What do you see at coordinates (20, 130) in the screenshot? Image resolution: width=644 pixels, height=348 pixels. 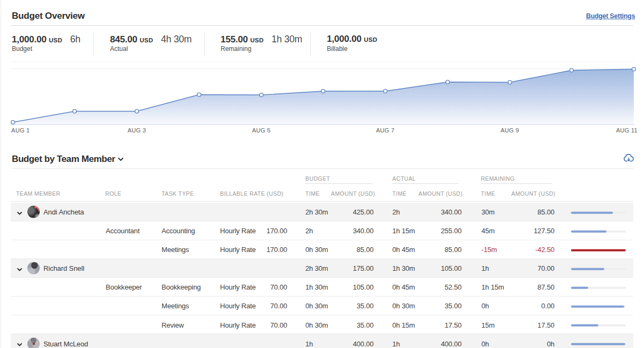 I see `svg-text: AUG 1` at bounding box center [20, 130].